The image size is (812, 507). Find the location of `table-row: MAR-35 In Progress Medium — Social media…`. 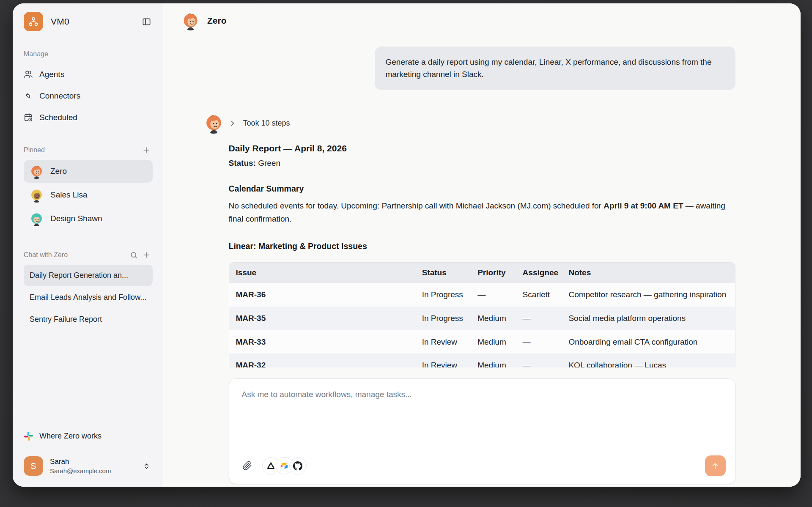

table-row: MAR-35 In Progress Medium — Social media… is located at coordinates (482, 318).